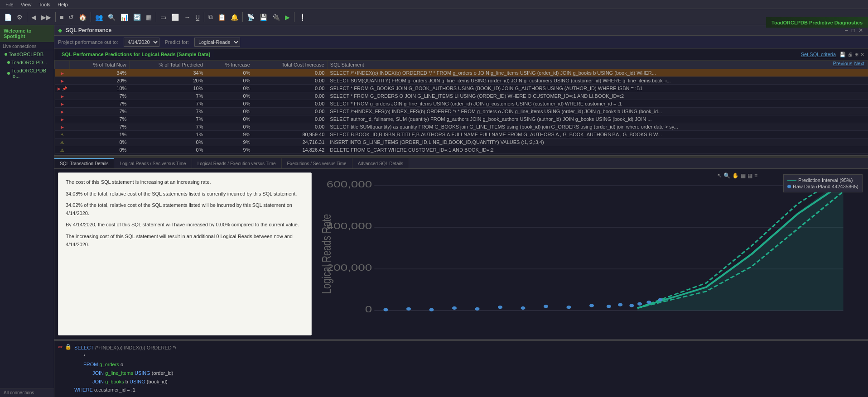 The width and height of the screenshot is (868, 397). I want to click on sql-edit-icon: ✏, so click(61, 347).